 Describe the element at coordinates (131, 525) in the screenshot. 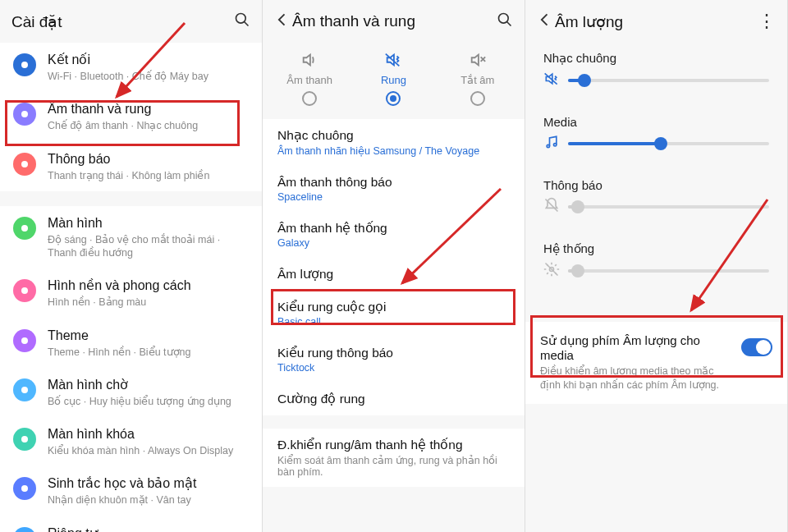

I see `settings-item: Riêng tư` at that location.